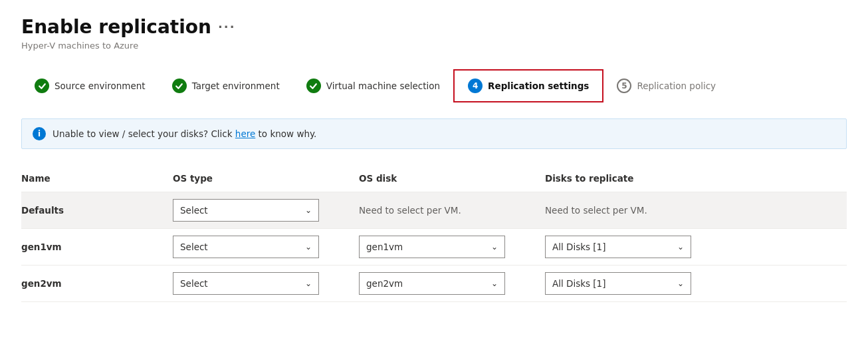  Describe the element at coordinates (39, 134) in the screenshot. I see `info-icon: i` at that location.